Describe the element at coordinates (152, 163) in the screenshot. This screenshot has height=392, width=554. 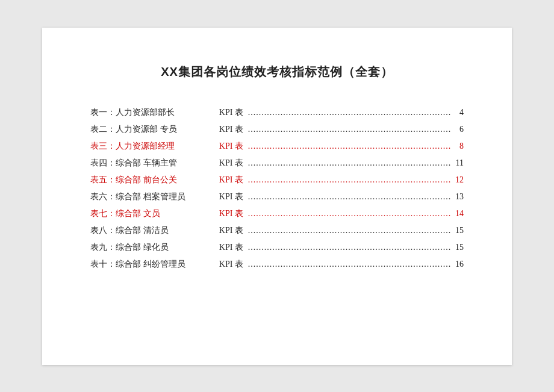
I see `toc-label: 表四：综合部 车辆主管` at that location.